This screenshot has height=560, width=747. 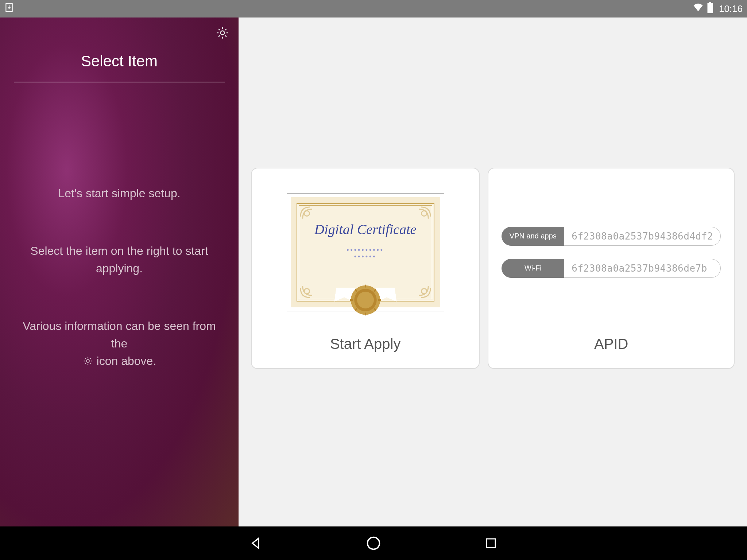 What do you see at coordinates (119, 82) in the screenshot?
I see `sidebar-underline` at bounding box center [119, 82].